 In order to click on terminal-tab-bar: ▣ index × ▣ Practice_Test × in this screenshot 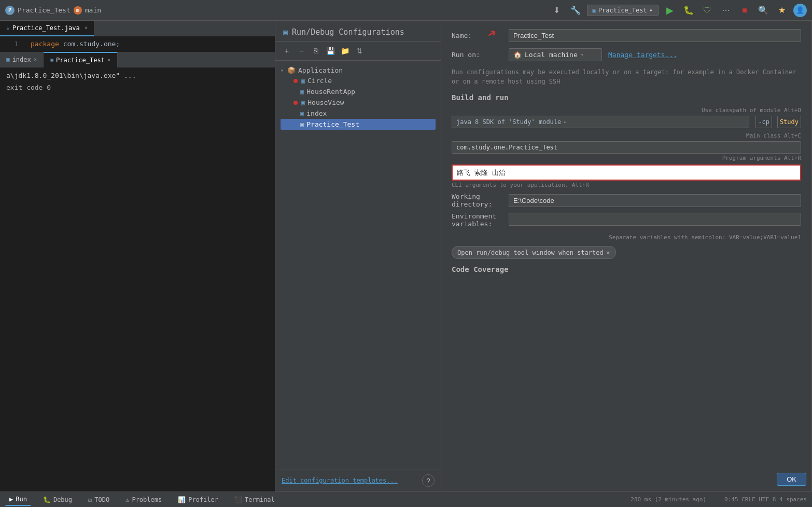, I will do `click(137, 60)`.